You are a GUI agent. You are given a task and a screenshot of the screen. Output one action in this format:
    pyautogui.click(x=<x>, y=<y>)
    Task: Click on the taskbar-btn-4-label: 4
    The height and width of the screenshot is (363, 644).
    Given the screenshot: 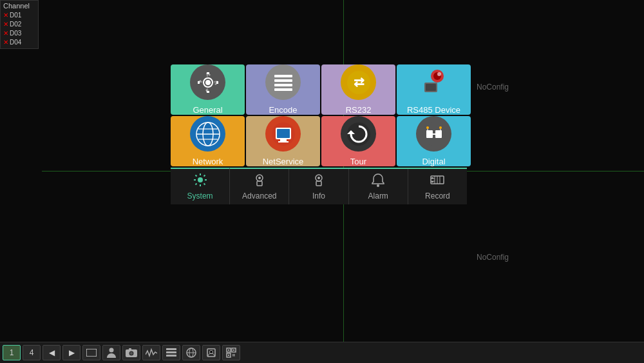 What is the action you would take?
    pyautogui.click(x=32, y=353)
    